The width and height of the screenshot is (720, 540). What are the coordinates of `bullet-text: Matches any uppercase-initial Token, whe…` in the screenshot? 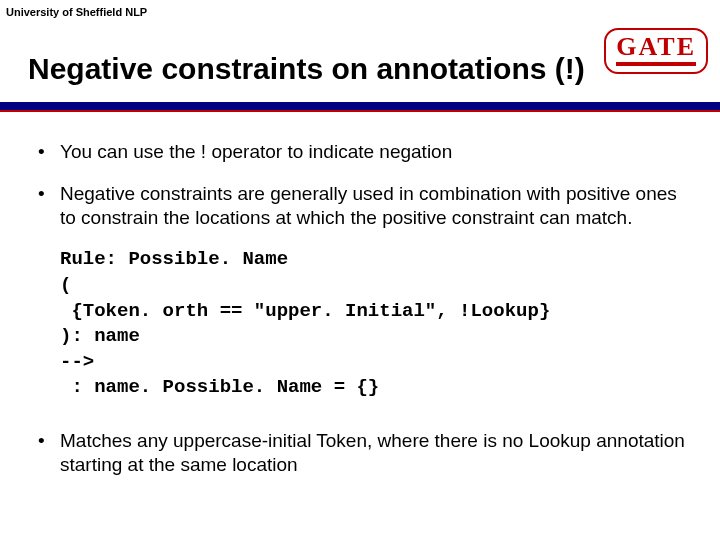 It's located at (375, 453).